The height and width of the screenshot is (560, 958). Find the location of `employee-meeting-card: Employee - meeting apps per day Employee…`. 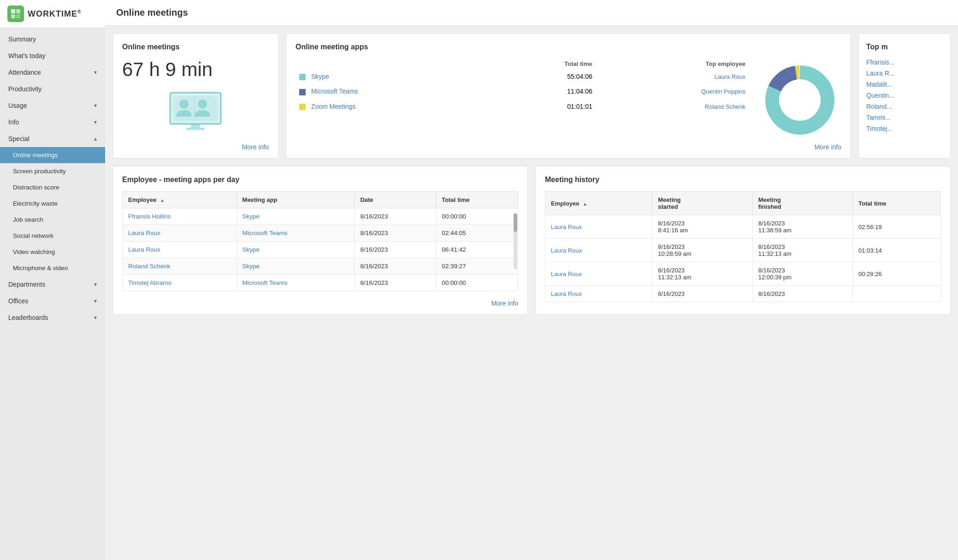

employee-meeting-card: Employee - meeting apps per day Employee… is located at coordinates (320, 241).